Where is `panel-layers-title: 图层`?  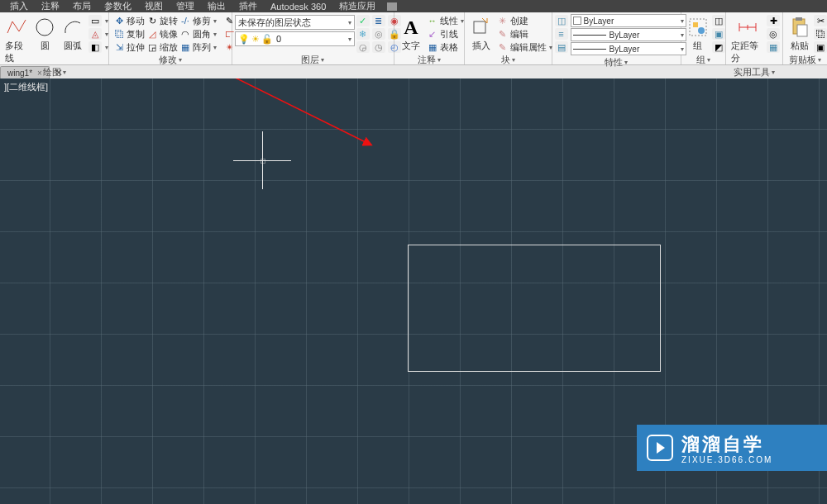 panel-layers-title: 图层 is located at coordinates (310, 59).